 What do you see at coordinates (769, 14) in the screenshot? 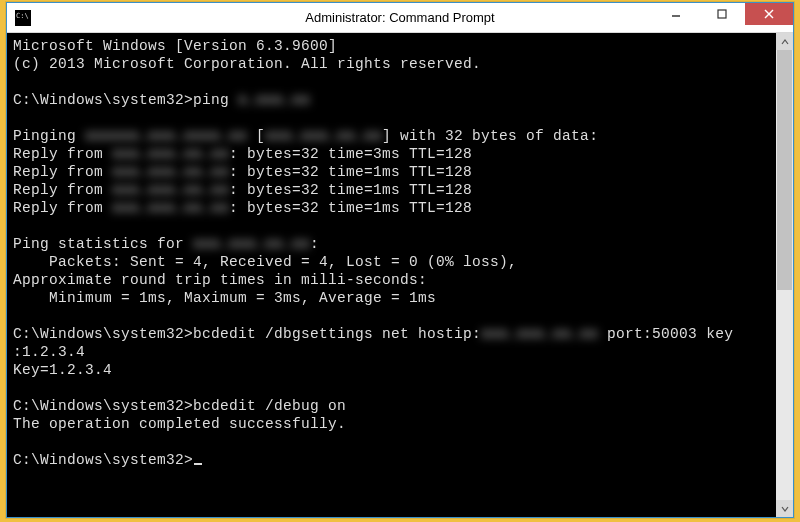
I see `close-button` at bounding box center [769, 14].